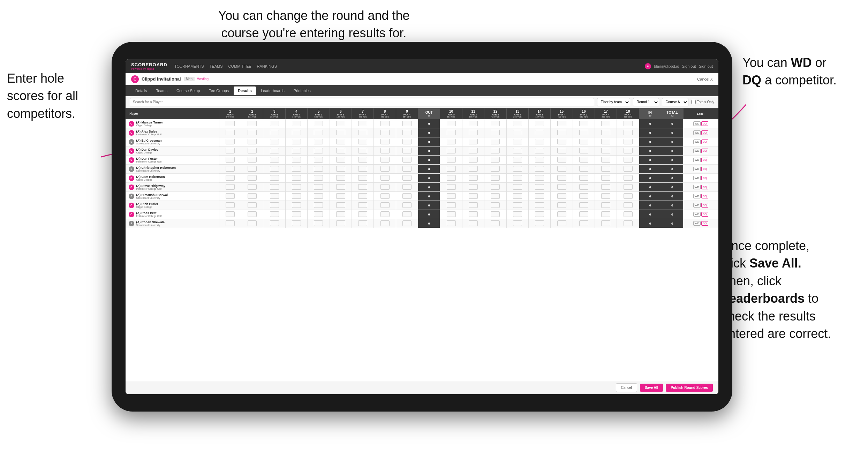 This screenshot has height=467, width=868. I want to click on course-select: Course A, so click(675, 102).